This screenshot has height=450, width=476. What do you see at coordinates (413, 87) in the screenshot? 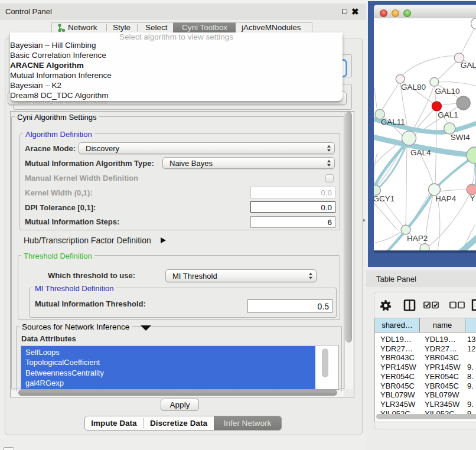
I see `svg-text: GAL80` at bounding box center [413, 87].